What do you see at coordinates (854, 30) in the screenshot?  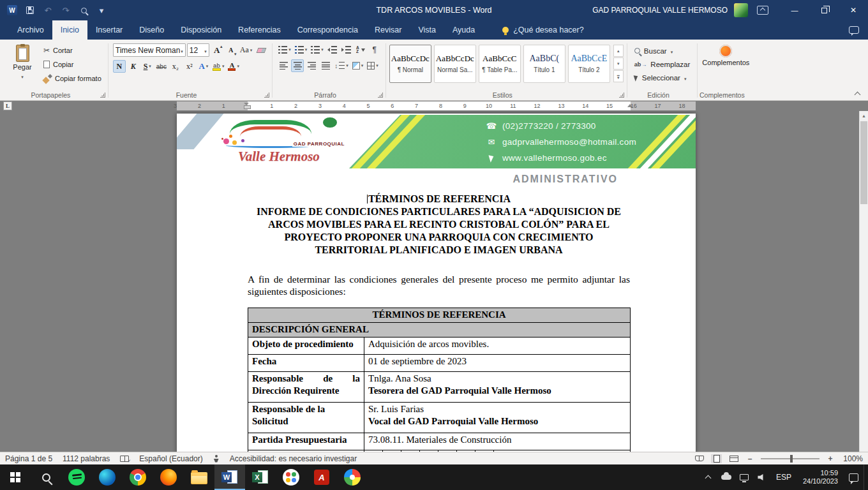 I see `feedback-button` at bounding box center [854, 30].